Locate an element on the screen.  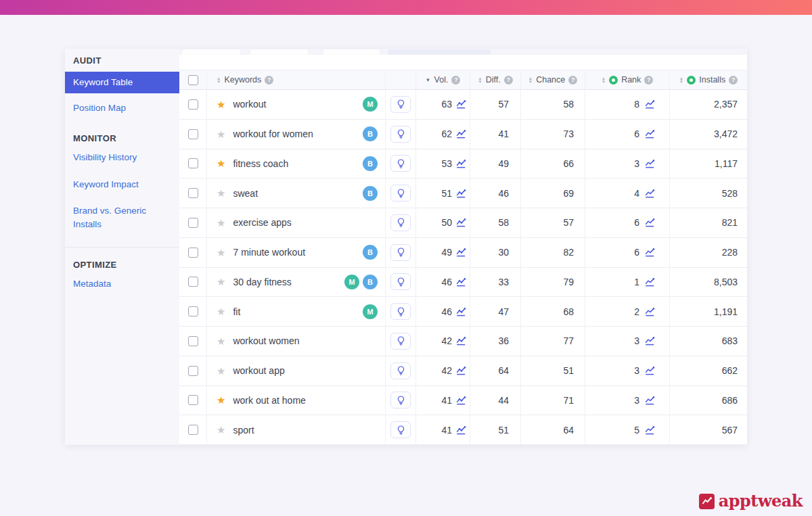
sort-desc-icon: ▼ is located at coordinates (428, 80).